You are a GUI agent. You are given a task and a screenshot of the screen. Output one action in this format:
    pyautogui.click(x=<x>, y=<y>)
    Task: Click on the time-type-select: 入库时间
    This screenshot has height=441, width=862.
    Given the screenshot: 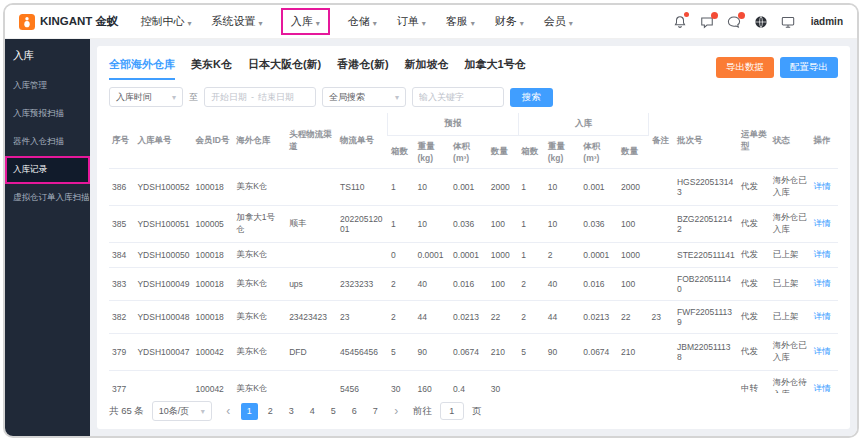 What is the action you would take?
    pyautogui.click(x=146, y=97)
    